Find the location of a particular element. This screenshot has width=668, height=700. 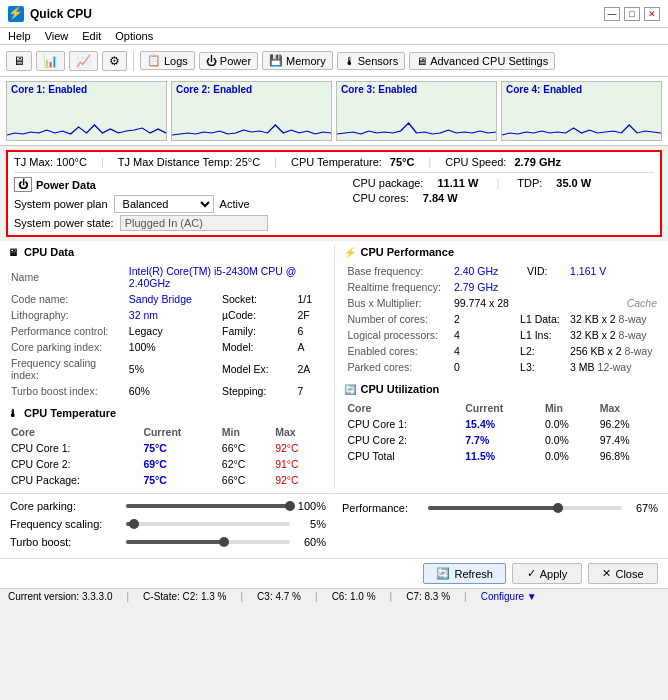

logs-button: 📋 Logs is located at coordinates (168, 60).